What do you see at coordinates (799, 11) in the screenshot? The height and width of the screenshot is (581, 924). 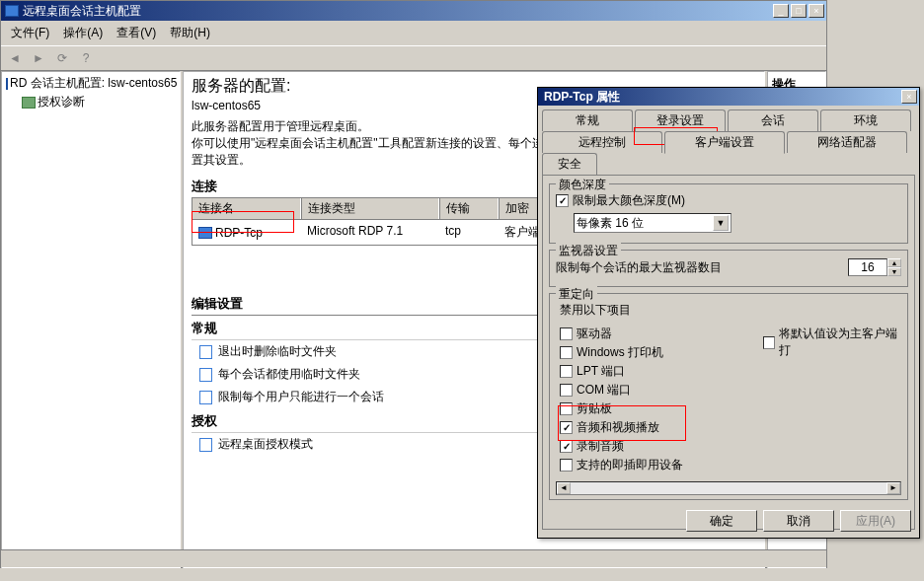 I see `window-controls: _ □ ×` at bounding box center [799, 11].